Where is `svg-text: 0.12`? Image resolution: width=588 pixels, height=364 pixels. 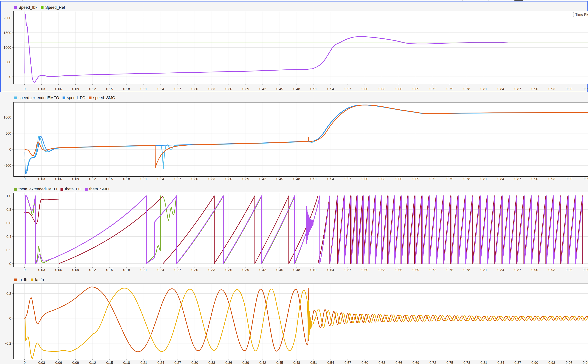
svg-text: 0.12 is located at coordinates (93, 179).